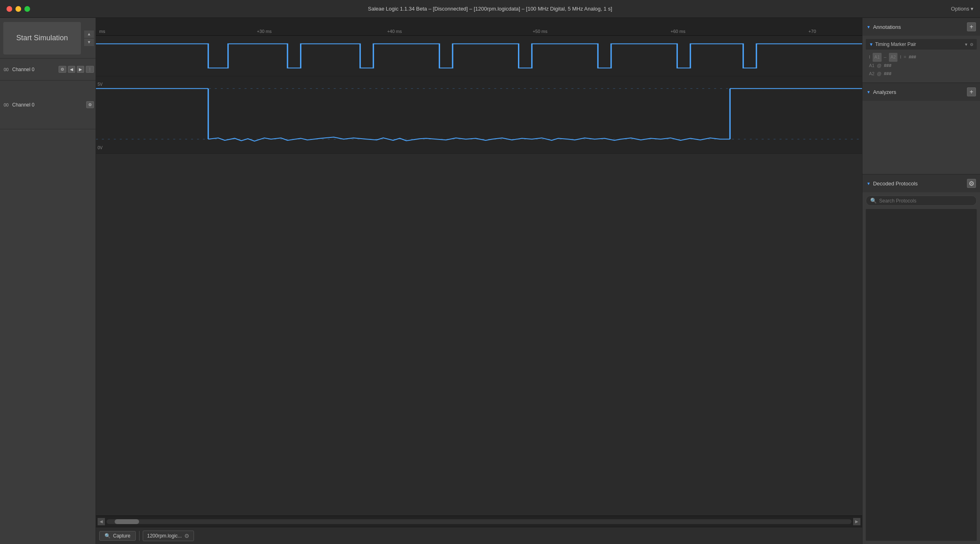  I want to click on start-simulation-button: Start Simulation, so click(42, 38).